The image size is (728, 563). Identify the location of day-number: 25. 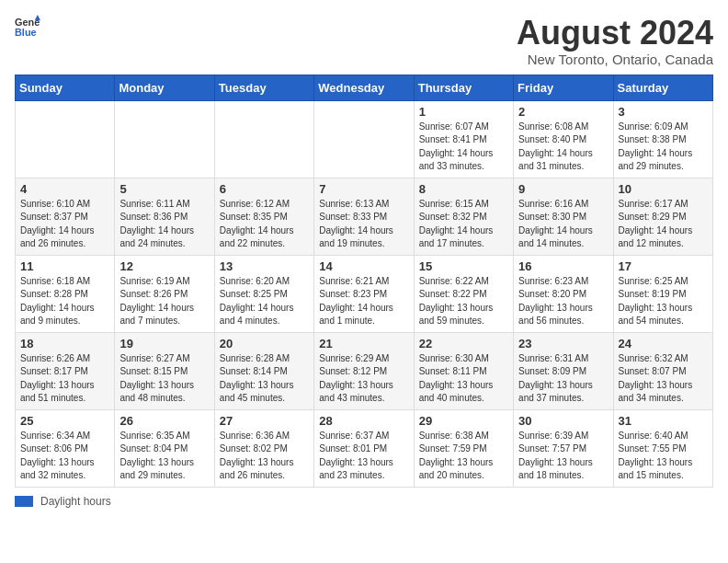
(64, 421).